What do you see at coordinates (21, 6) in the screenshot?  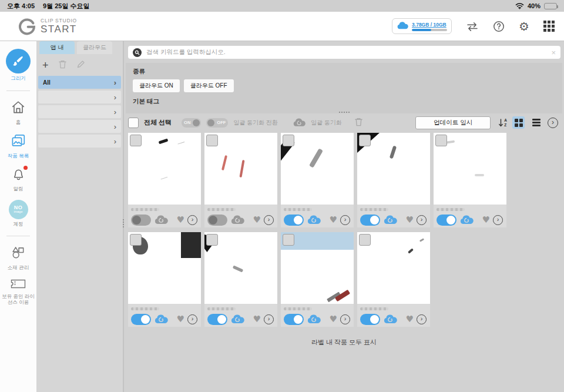 I see `status-time: 오후 4:05` at bounding box center [21, 6].